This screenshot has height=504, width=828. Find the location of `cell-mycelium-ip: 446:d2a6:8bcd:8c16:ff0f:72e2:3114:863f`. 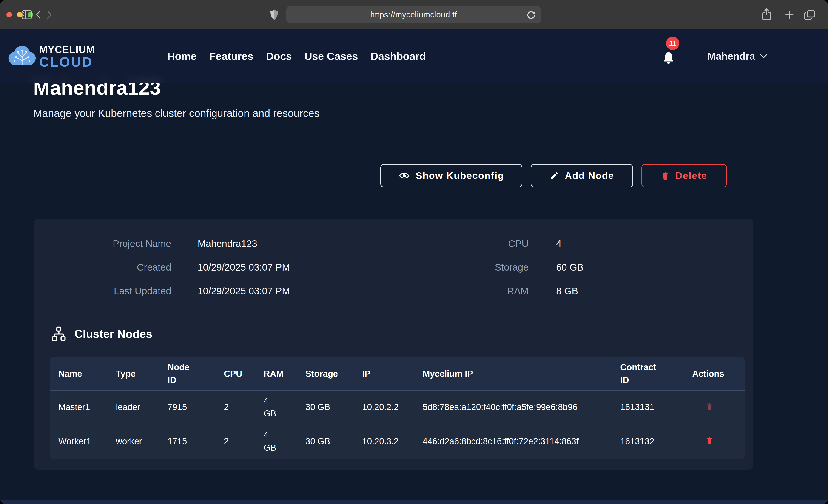

cell-mycelium-ip: 446:d2a6:8bcd:8c16:ff0f:72e2:3114:863f is located at coordinates (513, 442).